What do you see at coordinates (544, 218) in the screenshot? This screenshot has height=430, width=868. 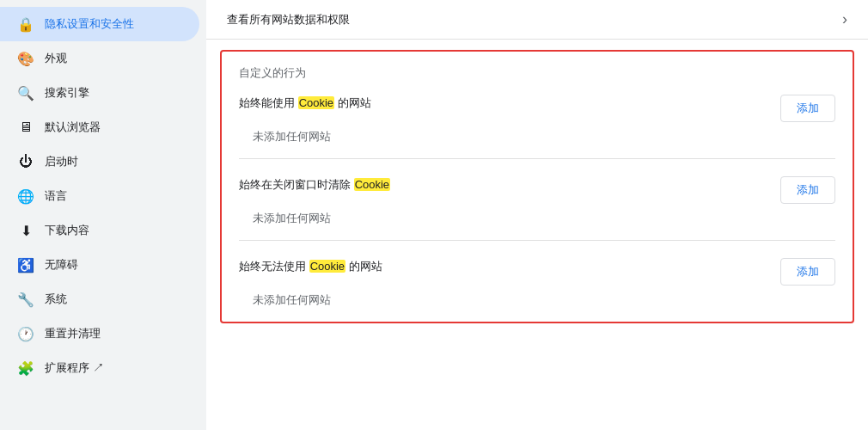 I see `empty-text-1: 未添加任何网站` at bounding box center [544, 218].